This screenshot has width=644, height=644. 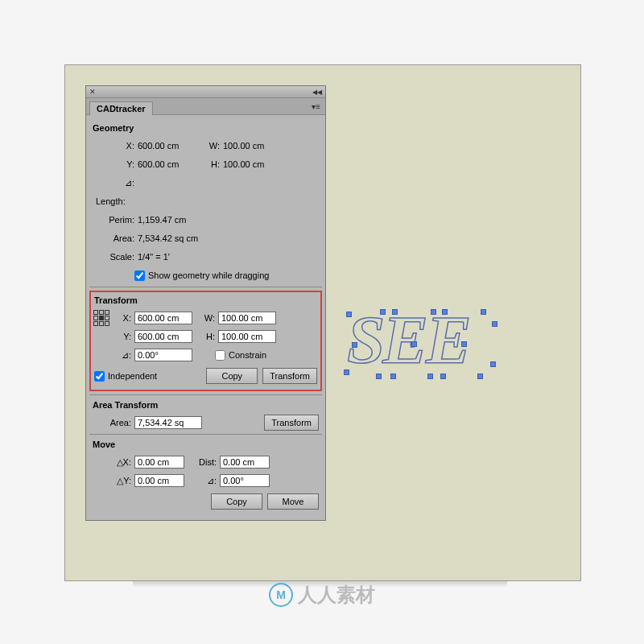 I want to click on area-input, so click(x=168, y=423).